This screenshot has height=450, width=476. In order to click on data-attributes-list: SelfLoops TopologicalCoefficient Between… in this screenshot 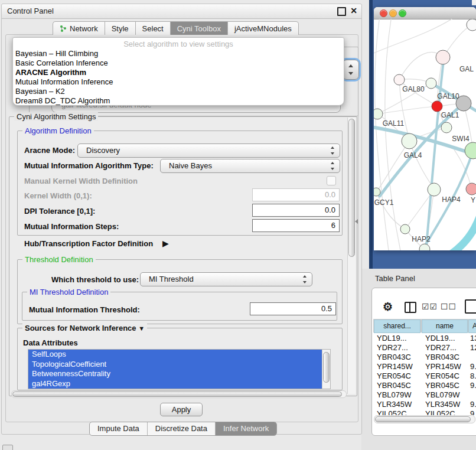, I will do `click(180, 369)`.